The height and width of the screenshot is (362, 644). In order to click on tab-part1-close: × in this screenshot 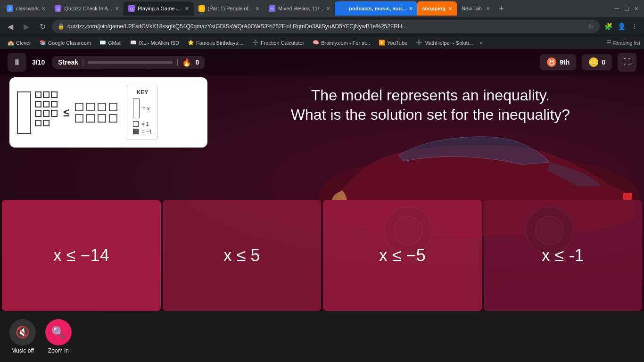, I will do `click(257, 8)`.